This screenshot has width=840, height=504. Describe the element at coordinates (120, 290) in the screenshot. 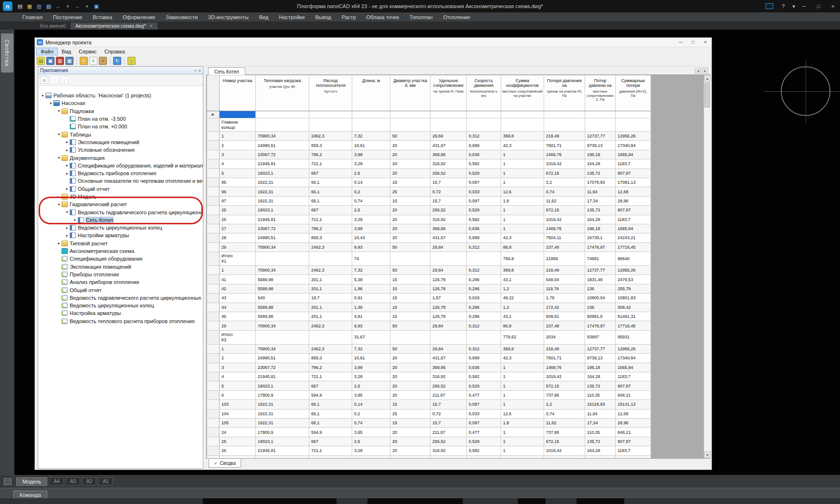

I see `tree-item: Общий отчет` at that location.